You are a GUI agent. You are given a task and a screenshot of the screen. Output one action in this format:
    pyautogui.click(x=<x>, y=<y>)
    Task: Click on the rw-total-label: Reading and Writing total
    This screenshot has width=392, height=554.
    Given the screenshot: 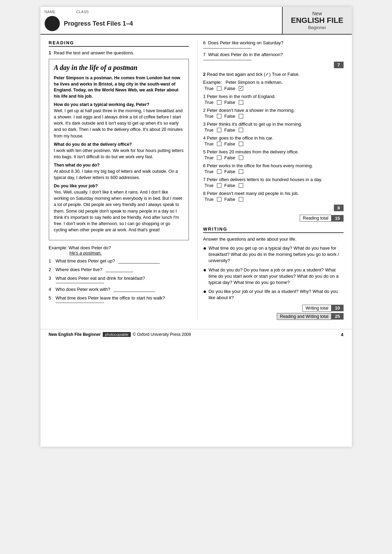 What is the action you would take?
    pyautogui.click(x=304, y=316)
    